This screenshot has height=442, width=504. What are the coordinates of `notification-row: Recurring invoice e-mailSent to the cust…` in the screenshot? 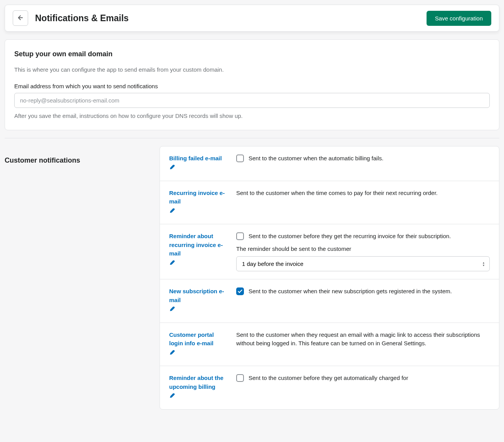 It's located at (329, 203).